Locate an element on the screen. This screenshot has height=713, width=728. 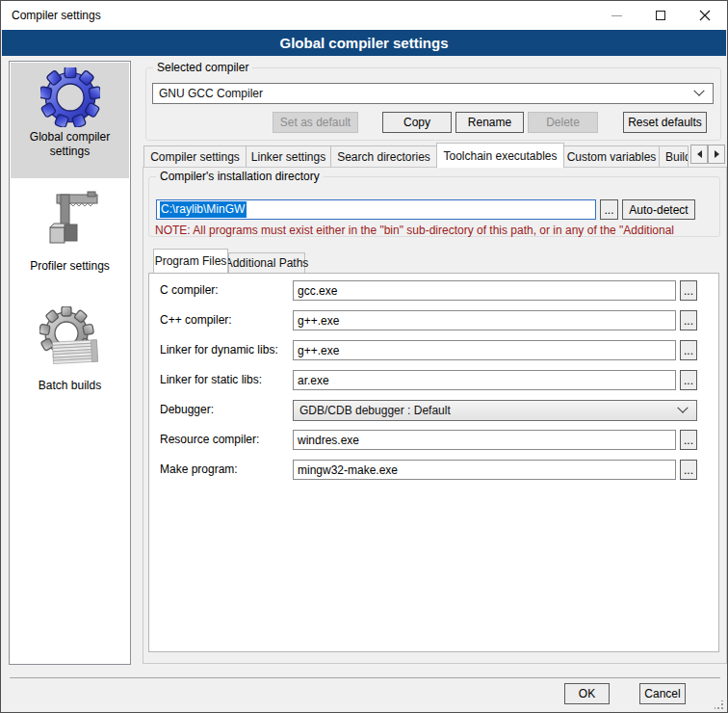
dynamic-linker-browse-button: ... is located at coordinates (689, 351).